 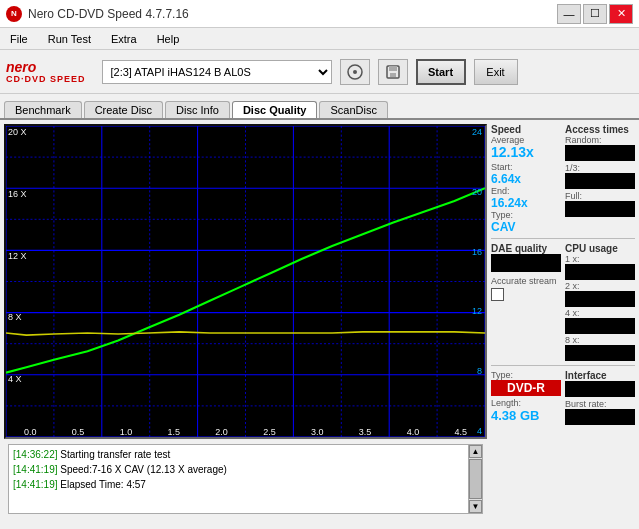 What do you see at coordinates (320, 14) in the screenshot?
I see `title-bar: N Nero CD-DVD Speed 4.7.7.16 — ☐ ✕` at bounding box center [320, 14].